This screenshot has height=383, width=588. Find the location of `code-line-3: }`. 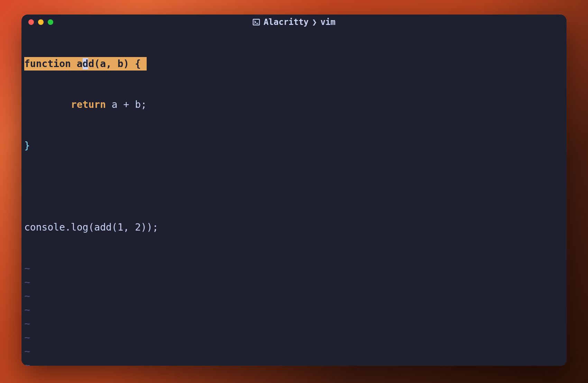

code-line-3: } is located at coordinates (294, 146).